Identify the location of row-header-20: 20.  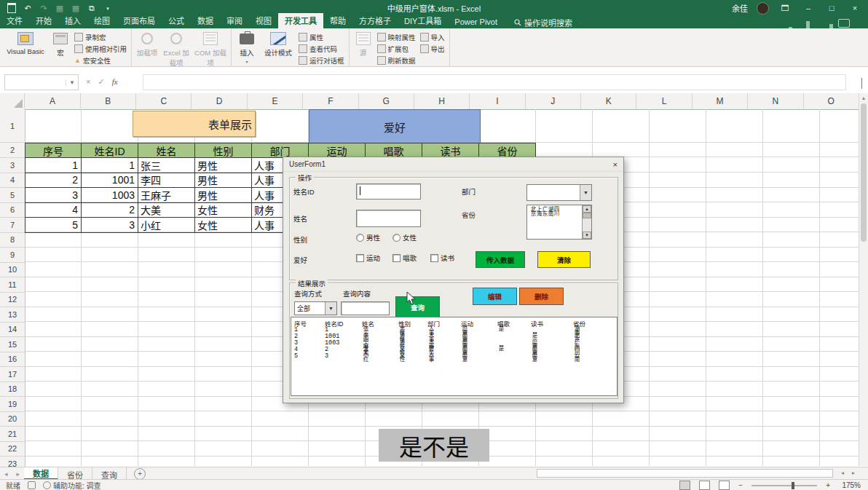
(12, 419).